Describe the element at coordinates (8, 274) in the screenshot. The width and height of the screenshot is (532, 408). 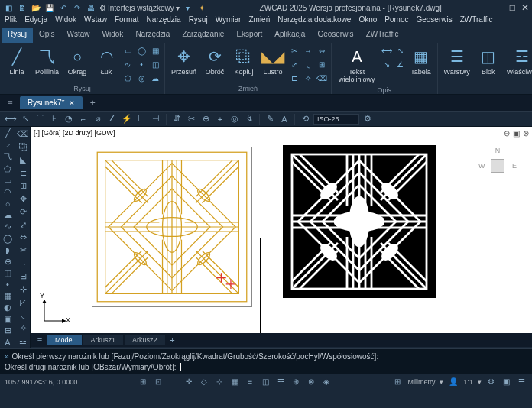
I see `vblock-icon: ◫` at that location.